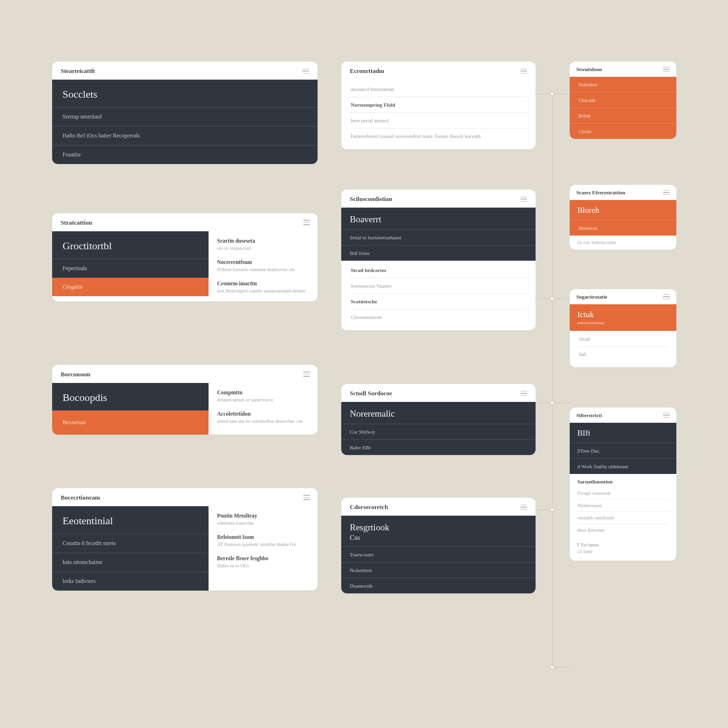 The height and width of the screenshot is (728, 728). I want to click on card-eeotentinial: Bocecrtionram Eeotentinial Cenatin 8 fec…, so click(185, 539).